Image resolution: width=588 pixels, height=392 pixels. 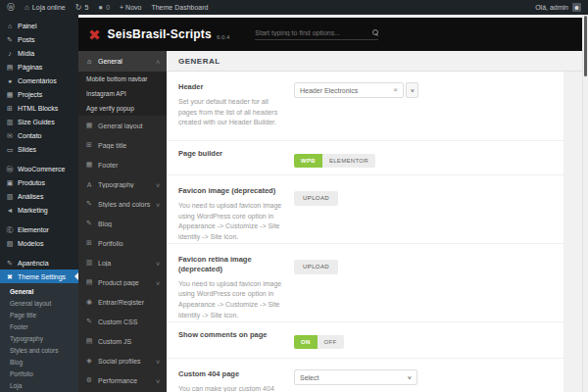 What do you see at coordinates (89, 184) in the screenshot?
I see `typography-icon: A` at bounding box center [89, 184].